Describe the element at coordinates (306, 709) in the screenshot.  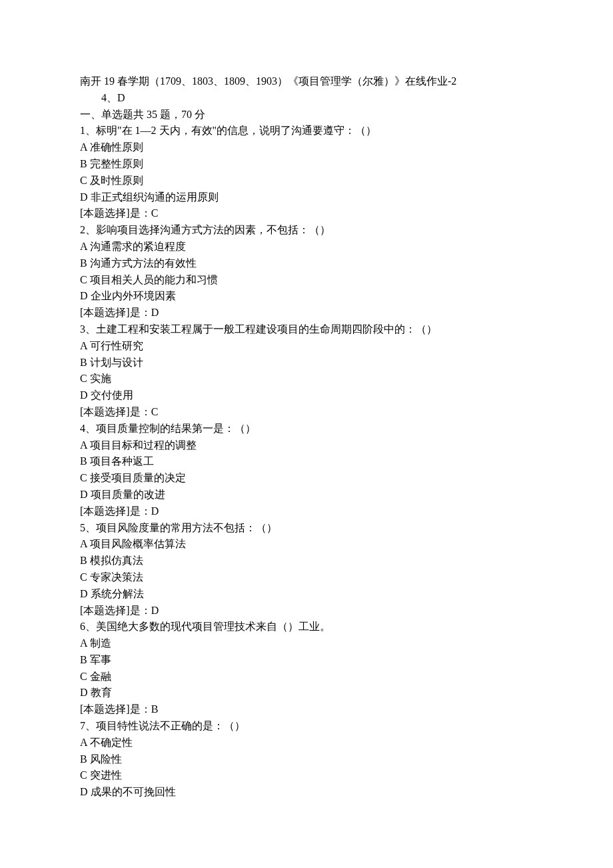
I see `question-answer: [本题选择]是：B` at that location.